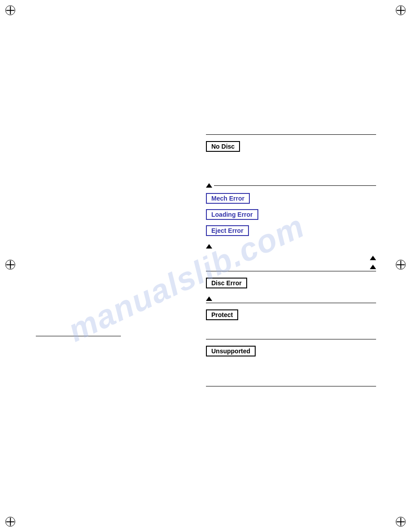  I want to click on eject-row-disc, so click(291, 299).